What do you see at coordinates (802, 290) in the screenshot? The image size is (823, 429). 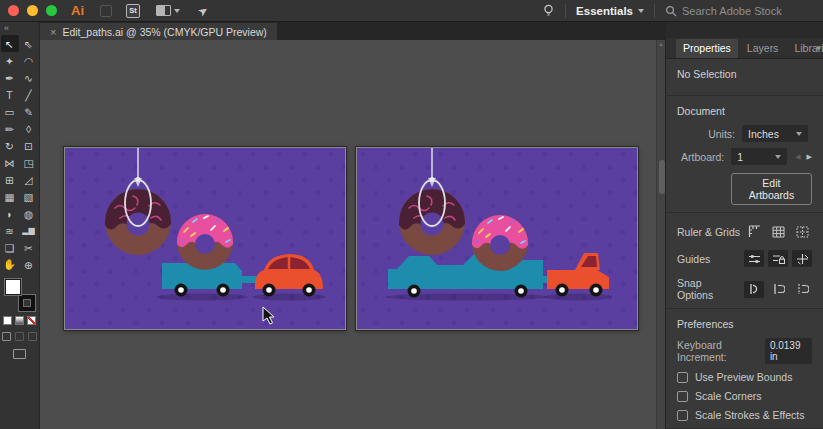 I see `snap-to-pixel-button` at bounding box center [802, 290].